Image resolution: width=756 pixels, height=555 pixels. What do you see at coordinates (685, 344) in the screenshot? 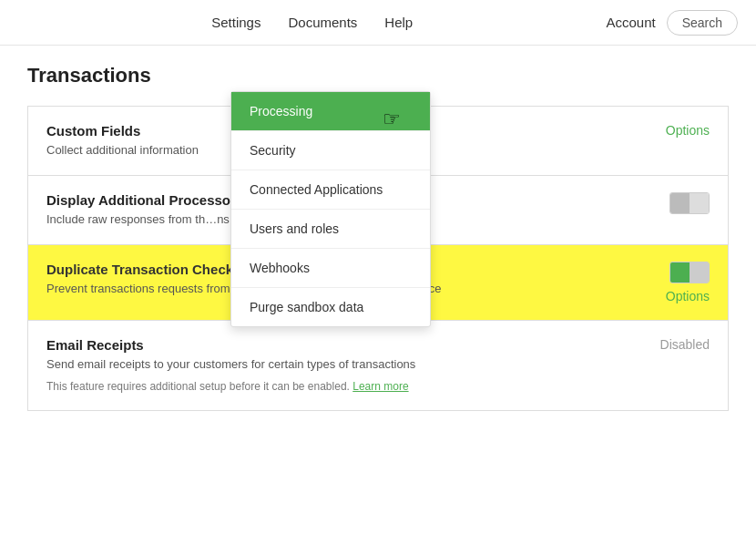
I see `email-receipts-disabled: Disabled` at bounding box center [685, 344].